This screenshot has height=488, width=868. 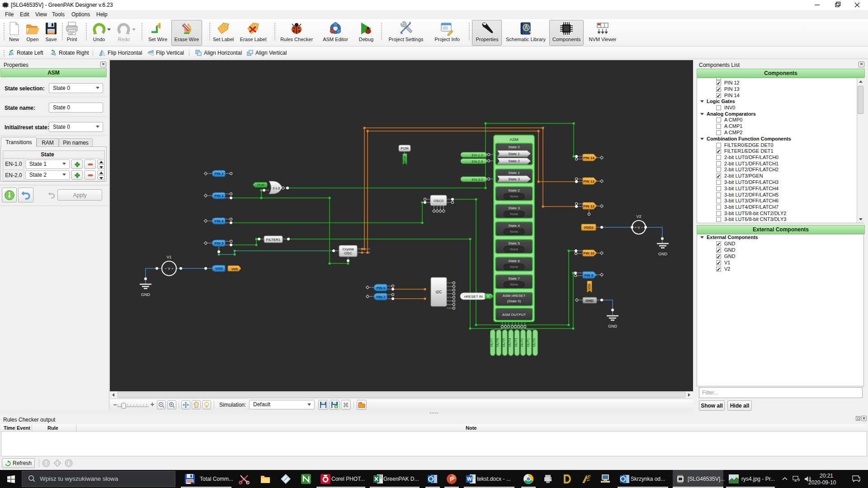 I want to click on svg-text: OSC0, so click(x=439, y=201).